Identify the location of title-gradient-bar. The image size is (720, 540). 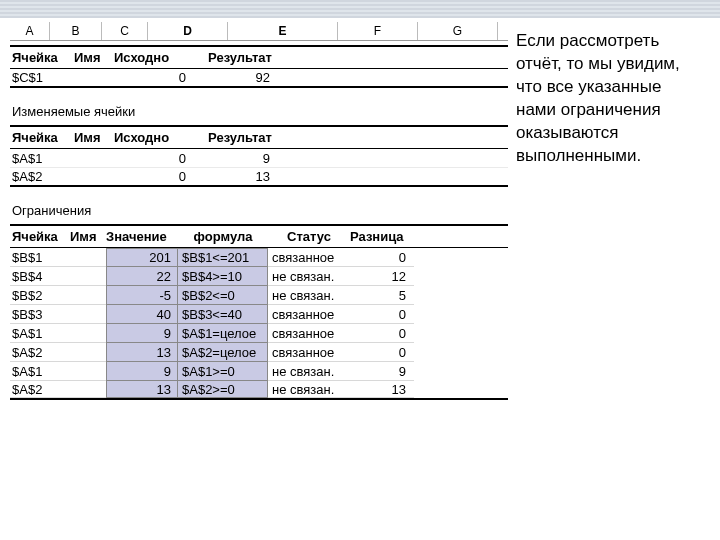
(360, 9).